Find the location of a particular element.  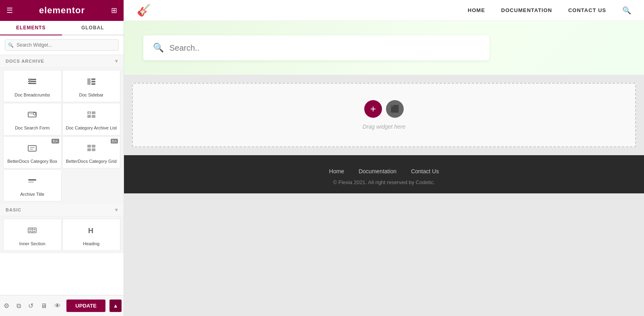

basic-label: BASIC is located at coordinates (14, 210).